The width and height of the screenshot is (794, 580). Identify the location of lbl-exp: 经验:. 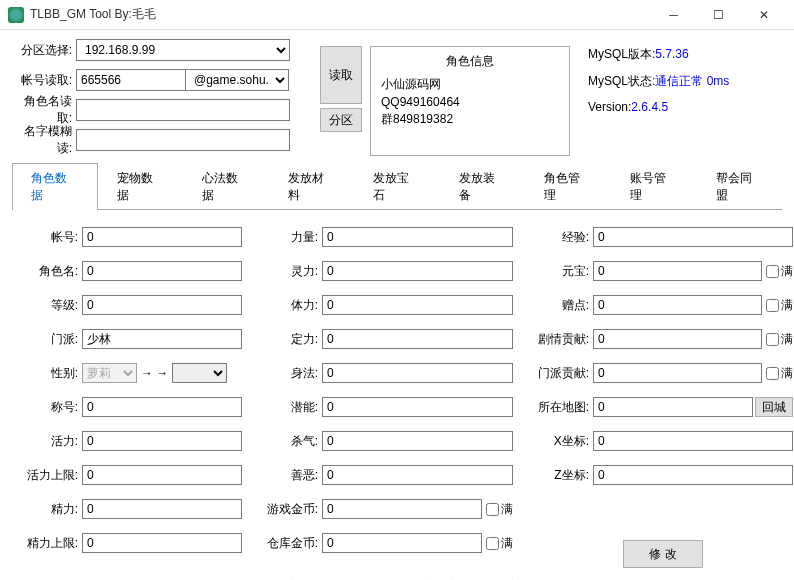
(561, 238).